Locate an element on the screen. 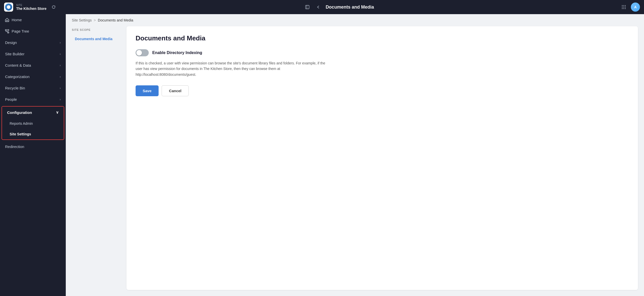  panel-title: Documents and Media is located at coordinates (382, 38).